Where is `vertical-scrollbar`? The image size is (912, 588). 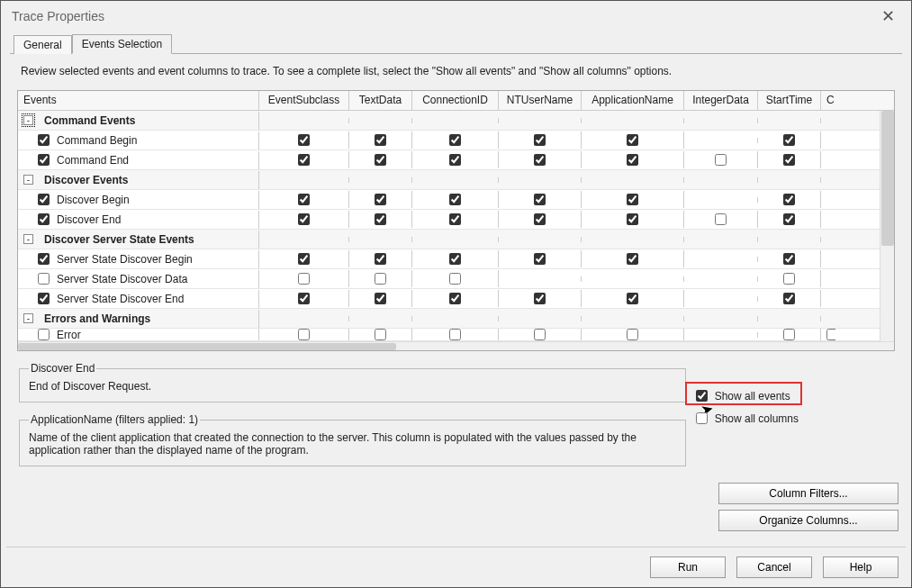 vertical-scrollbar is located at coordinates (887, 226).